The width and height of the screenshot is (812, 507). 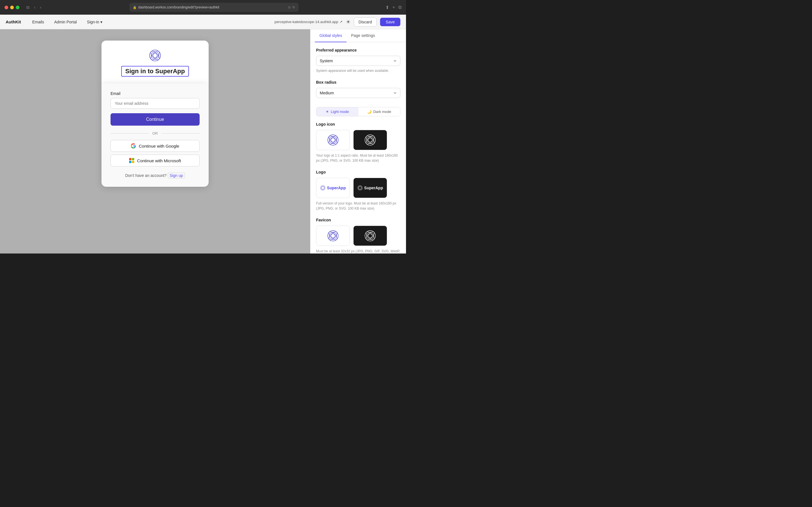 I want to click on signup-text: Don't have an account? Sign up, so click(x=155, y=176).